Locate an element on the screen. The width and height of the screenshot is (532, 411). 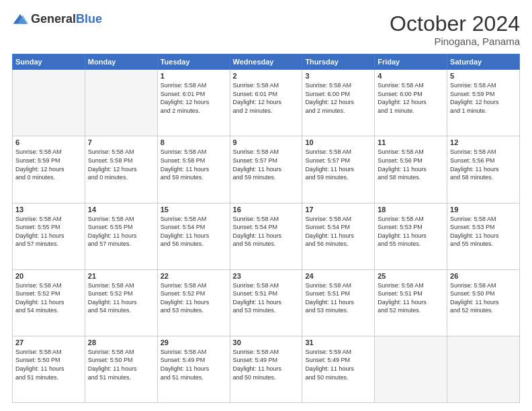
day-number: 5 is located at coordinates (484, 76).